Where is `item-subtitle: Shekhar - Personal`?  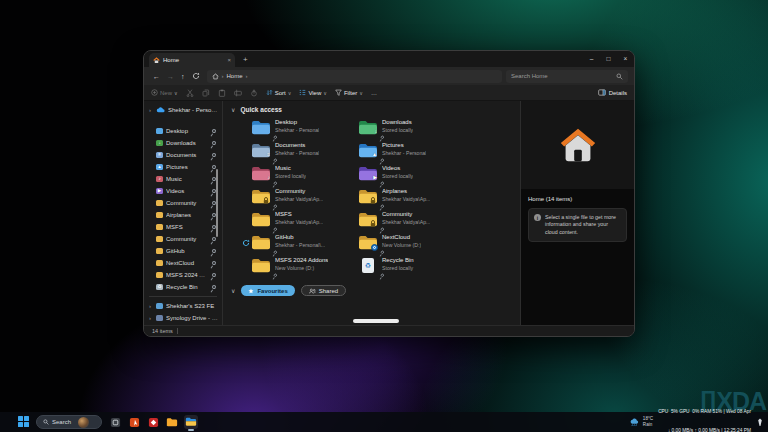
item-subtitle: Shekhar - Personal is located at coordinates (297, 153).